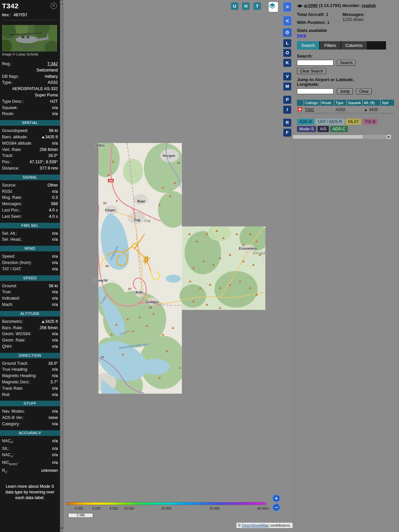  What do you see at coordinates (312, 110) in the screenshot?
I see `callsign-cell: T342` at bounding box center [312, 110].